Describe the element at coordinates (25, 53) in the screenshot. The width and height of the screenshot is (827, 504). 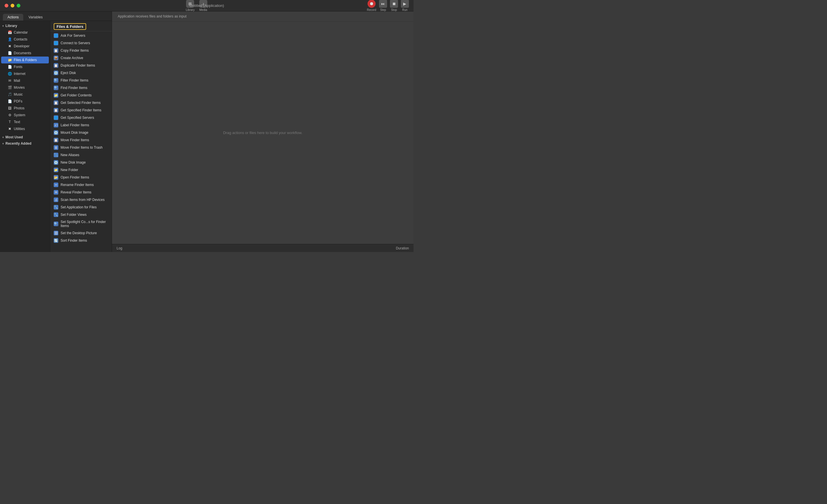
I see `sidebar-item-documents: 📄 Documents` at that location.